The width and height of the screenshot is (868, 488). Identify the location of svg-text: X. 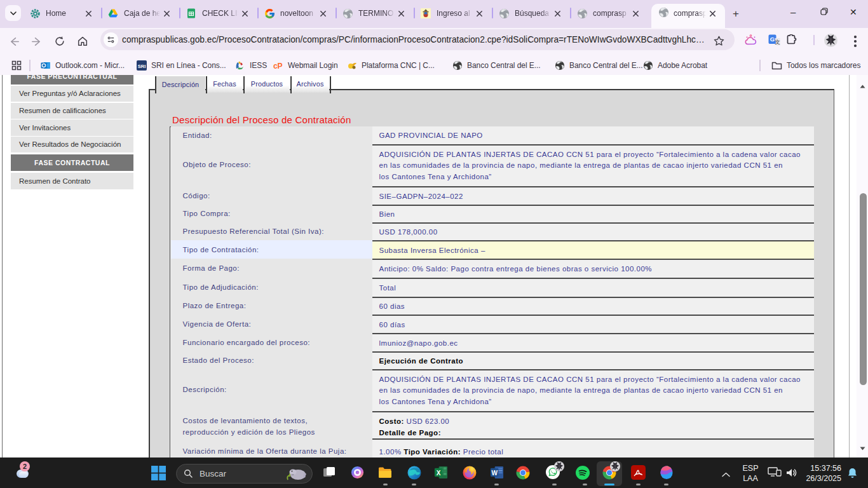
(438, 473).